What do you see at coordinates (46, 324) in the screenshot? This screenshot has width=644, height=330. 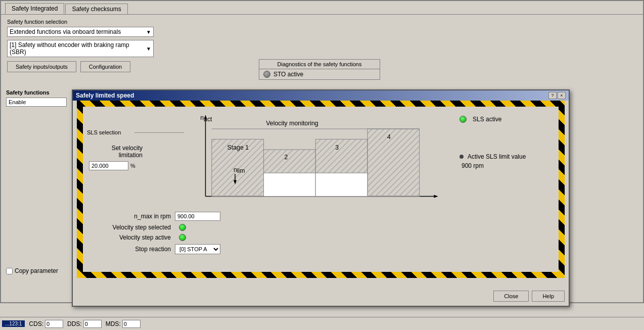 I see `cds-item: CDS:` at bounding box center [46, 324].